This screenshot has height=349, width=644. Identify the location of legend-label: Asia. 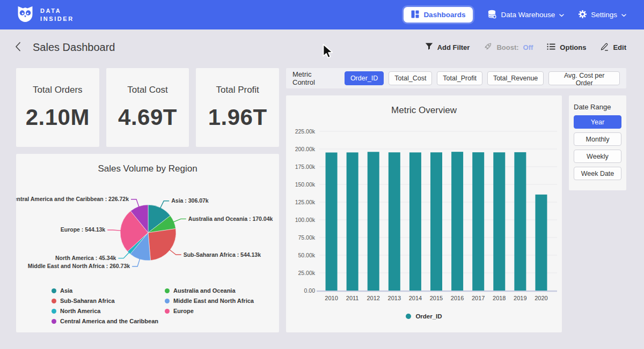
(67, 291).